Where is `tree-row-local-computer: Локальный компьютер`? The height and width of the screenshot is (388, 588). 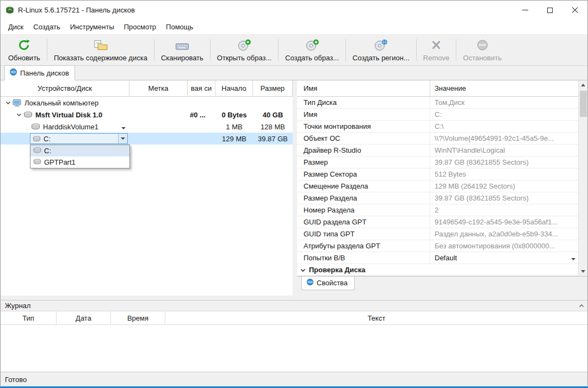
tree-row-local-computer: Локальный компьютер is located at coordinates (147, 103).